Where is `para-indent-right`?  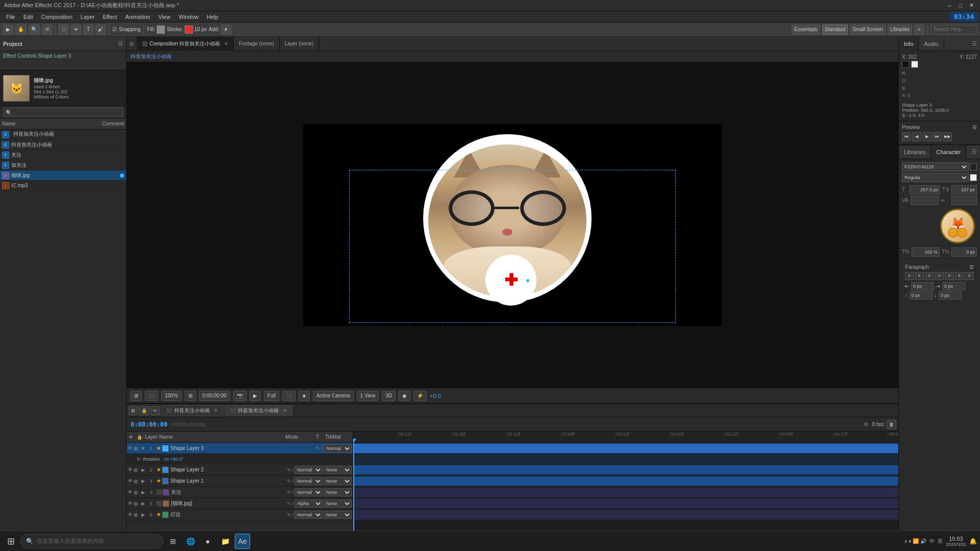
para-indent-right is located at coordinates (953, 286).